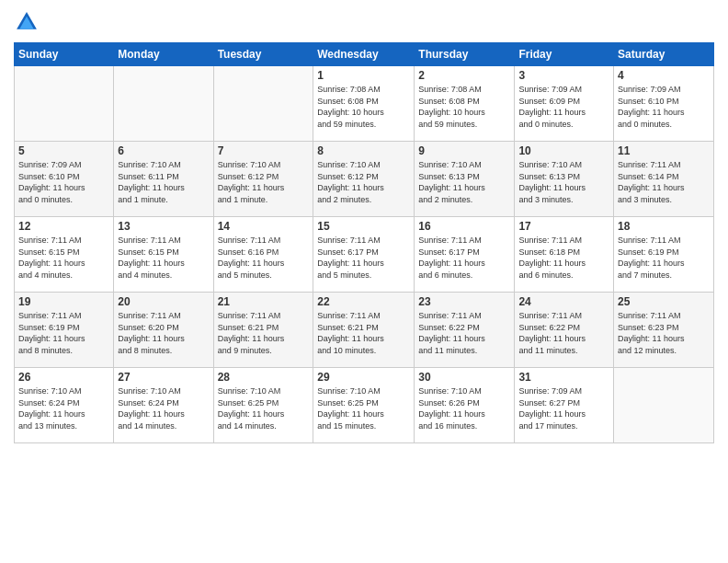 Image resolution: width=728 pixels, height=563 pixels. I want to click on day-number: 8, so click(364, 151).